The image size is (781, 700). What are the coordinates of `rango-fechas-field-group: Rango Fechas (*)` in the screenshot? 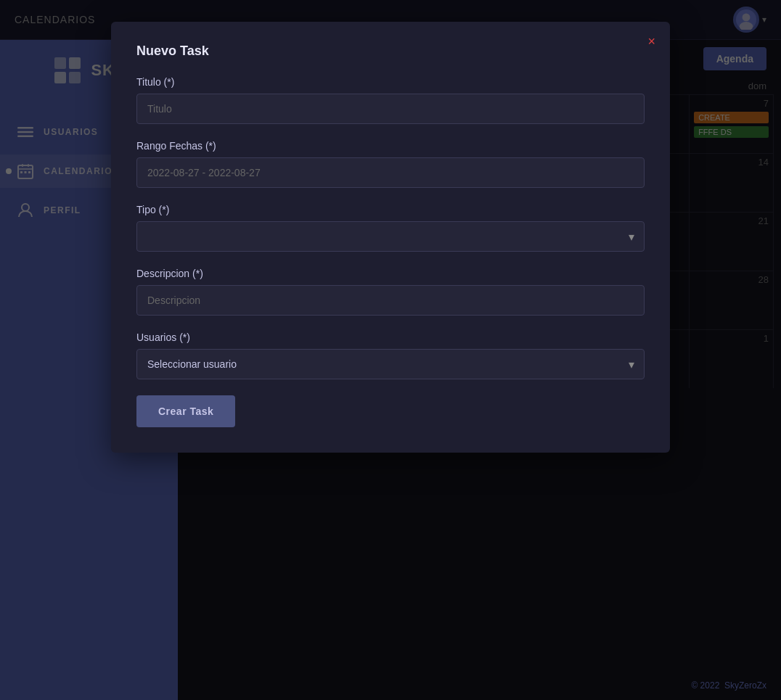 It's located at (390, 164).